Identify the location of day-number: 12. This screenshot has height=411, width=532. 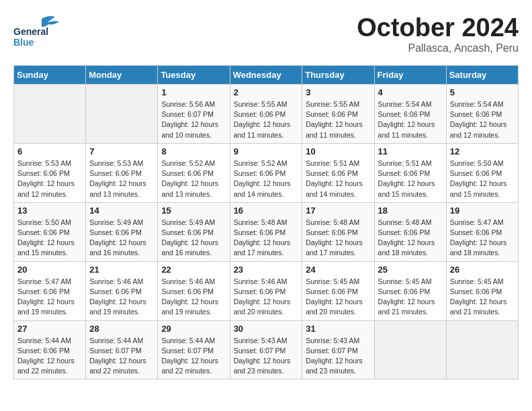
(482, 152).